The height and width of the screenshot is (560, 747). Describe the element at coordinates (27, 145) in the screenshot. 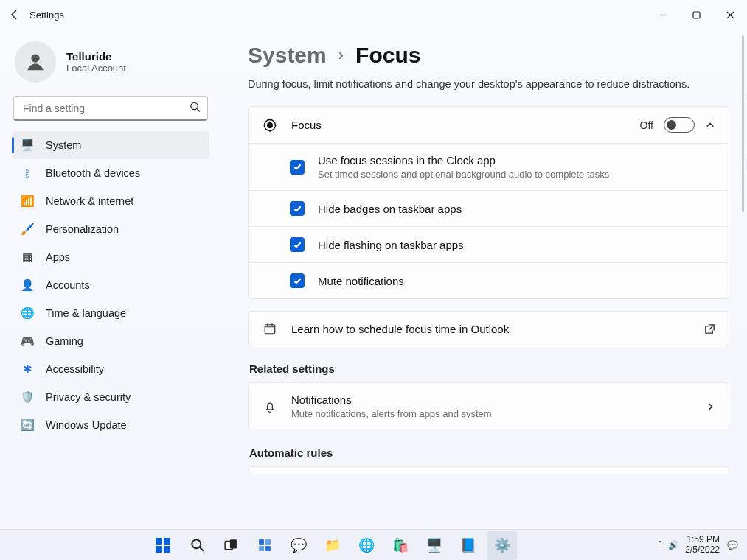

I see `display-icon: 🖥️` at that location.